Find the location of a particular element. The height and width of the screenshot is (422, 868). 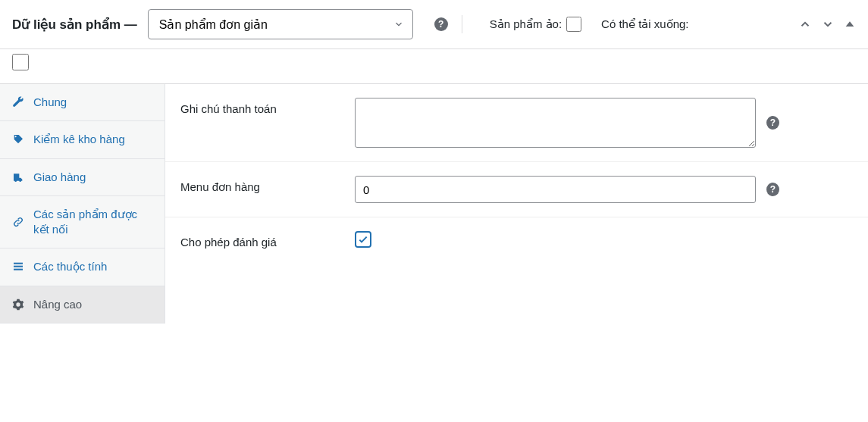

virtual-label: Sản phẩm ảo: is located at coordinates (526, 24).